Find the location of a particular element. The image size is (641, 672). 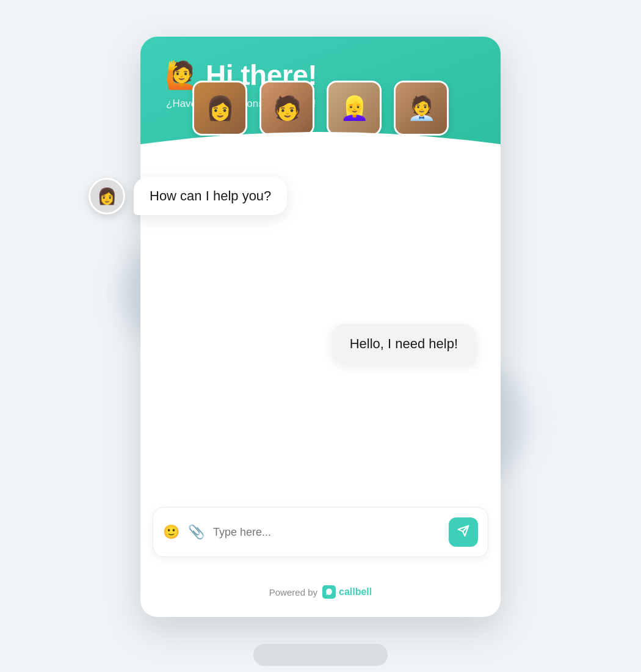

emoji-icon: 🙂 is located at coordinates (171, 532).